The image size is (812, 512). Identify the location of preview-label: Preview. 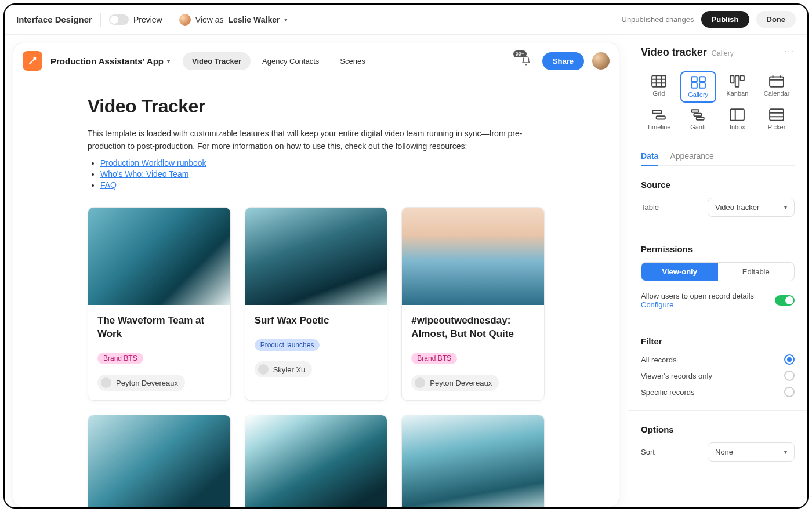
(148, 20).